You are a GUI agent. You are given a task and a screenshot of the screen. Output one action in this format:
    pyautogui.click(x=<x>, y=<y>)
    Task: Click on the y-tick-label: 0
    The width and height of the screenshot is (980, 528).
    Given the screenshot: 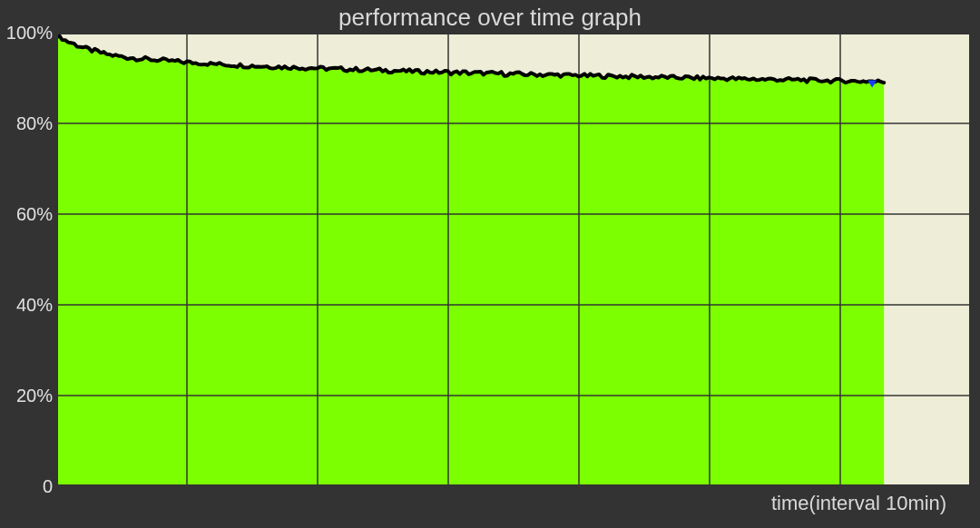 What is the action you would take?
    pyautogui.click(x=26, y=486)
    